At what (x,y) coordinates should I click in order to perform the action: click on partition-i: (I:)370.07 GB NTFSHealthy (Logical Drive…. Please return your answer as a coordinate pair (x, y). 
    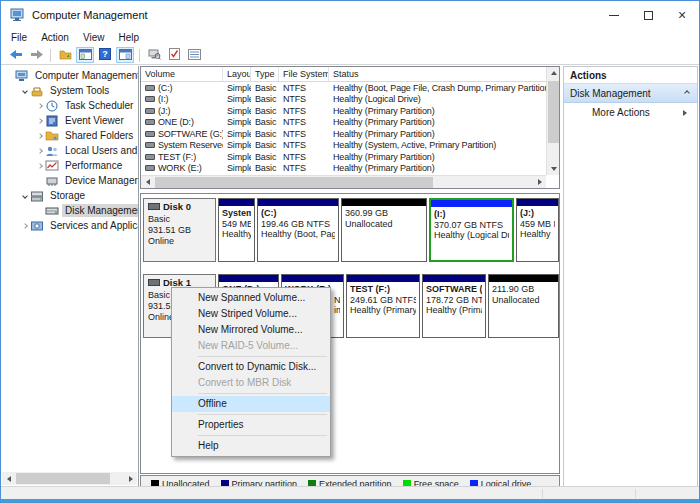
    Looking at the image, I should click on (472, 230).